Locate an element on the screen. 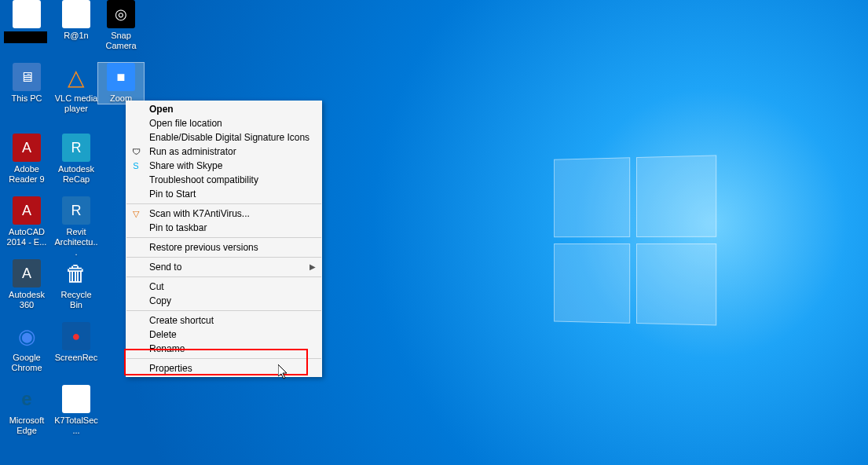 This screenshot has height=465, width=868. shield-icon: 🛡 is located at coordinates (136, 152).